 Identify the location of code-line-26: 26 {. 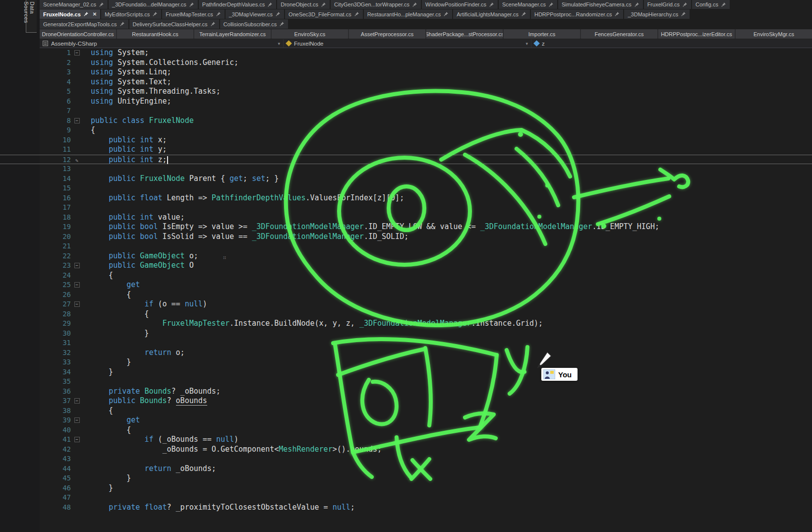
(406, 295).